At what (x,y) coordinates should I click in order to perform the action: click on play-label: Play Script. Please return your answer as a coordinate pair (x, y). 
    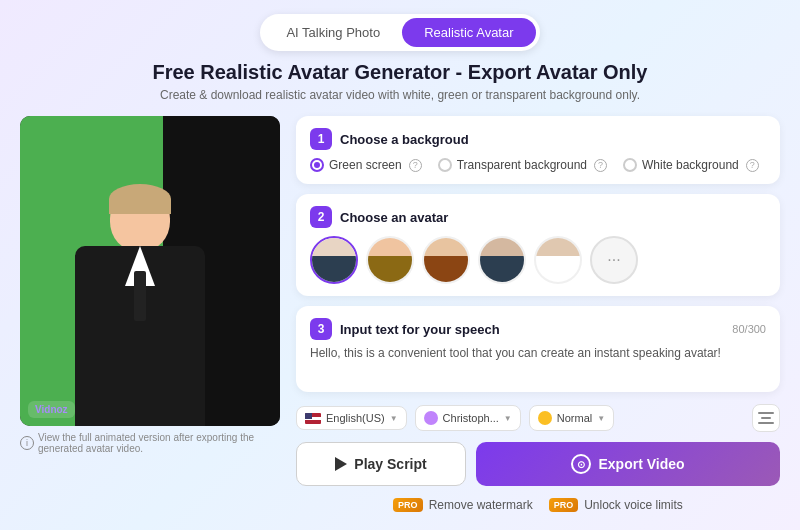
    Looking at the image, I should click on (390, 464).